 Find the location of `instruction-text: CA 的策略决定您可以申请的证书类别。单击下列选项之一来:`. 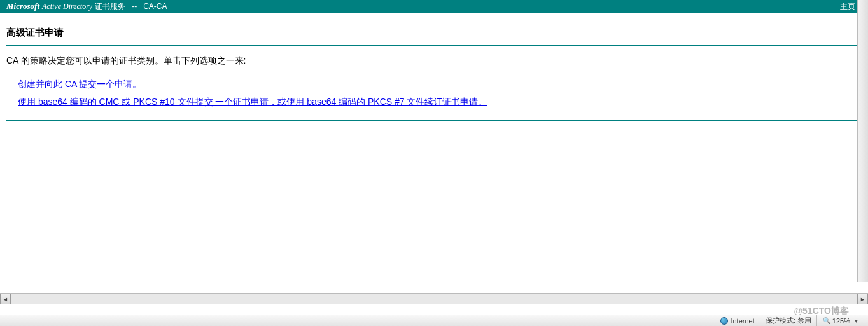

instruction-text: CA 的策略决定您可以申请的证书类别。单击下列选项之一来: is located at coordinates (434, 61).